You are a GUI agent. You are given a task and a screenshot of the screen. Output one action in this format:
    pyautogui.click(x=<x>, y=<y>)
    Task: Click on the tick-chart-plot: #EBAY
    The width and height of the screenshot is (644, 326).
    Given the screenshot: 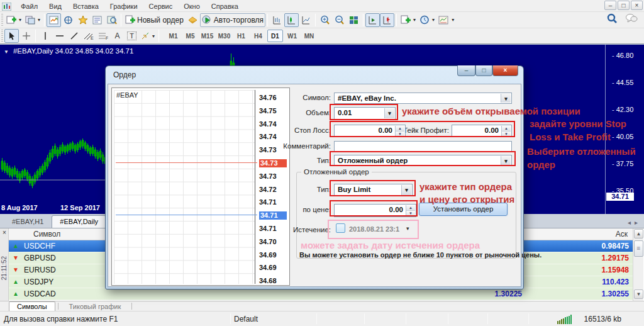 What is the action you would take?
    pyautogui.click(x=185, y=187)
    